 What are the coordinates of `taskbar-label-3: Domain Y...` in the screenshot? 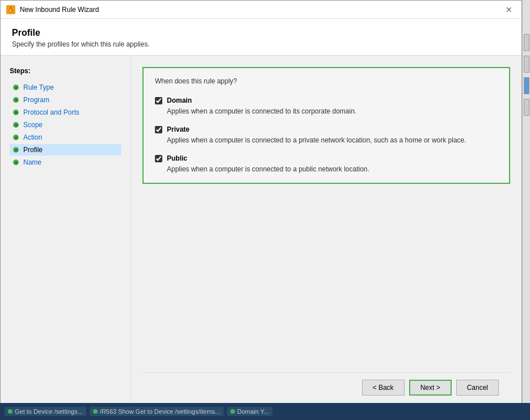 It's located at (253, 411).